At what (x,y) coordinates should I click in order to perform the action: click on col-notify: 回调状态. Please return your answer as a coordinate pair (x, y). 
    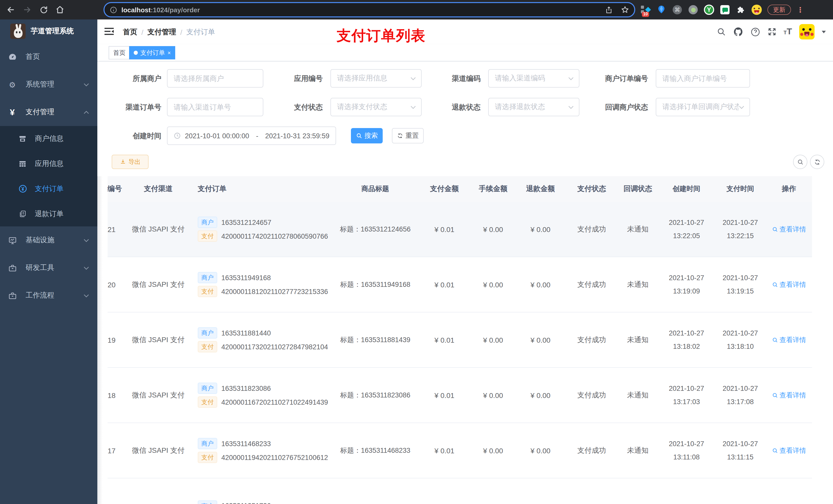
    Looking at the image, I should click on (638, 189).